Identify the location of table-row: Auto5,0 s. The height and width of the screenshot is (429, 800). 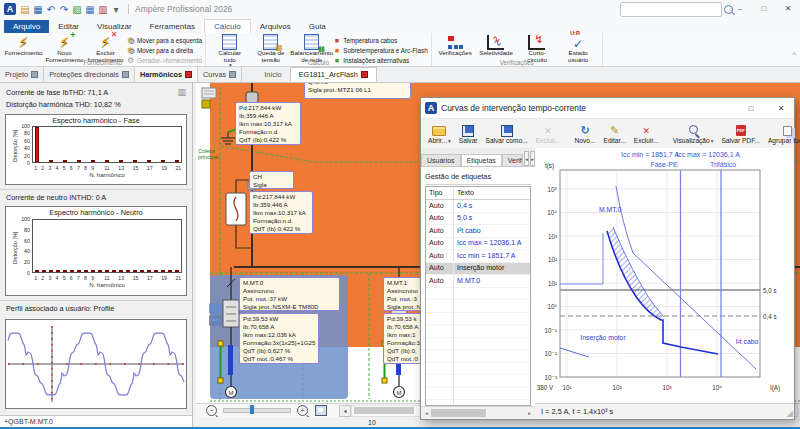
(478, 220).